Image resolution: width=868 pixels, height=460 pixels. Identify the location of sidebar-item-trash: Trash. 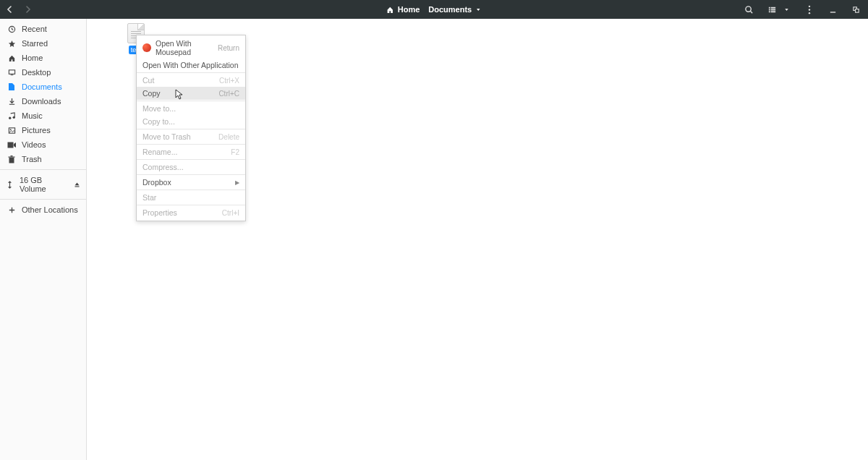
(43, 159).